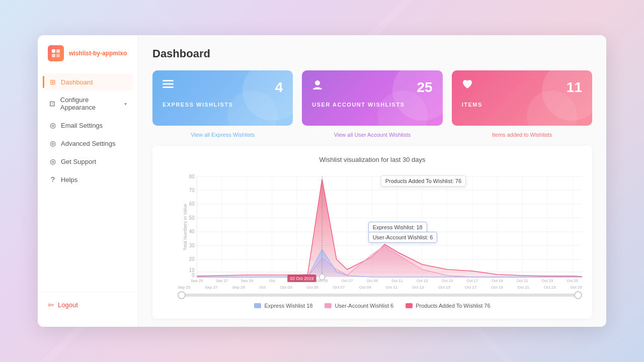 The width and height of the screenshot is (644, 362). Describe the element at coordinates (302, 279) in the screenshot. I see `svg-text: 02 Oct 2019` at that location.